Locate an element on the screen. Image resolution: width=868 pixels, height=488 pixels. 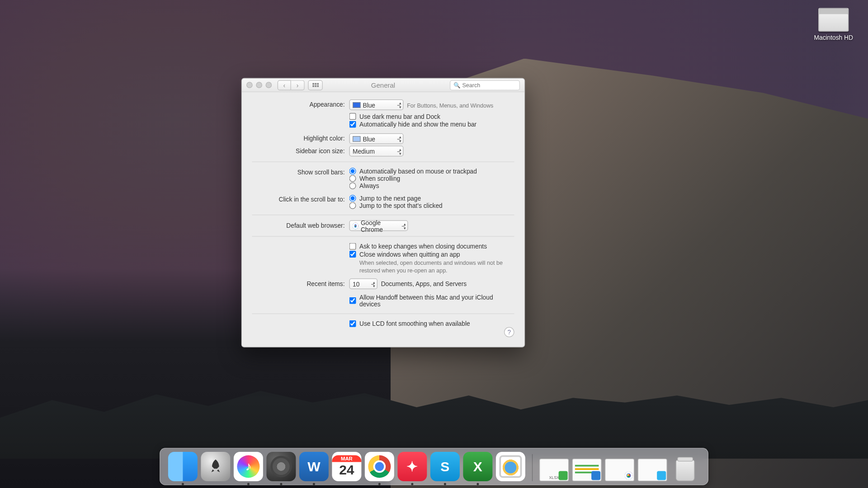
close-button is located at coordinates (250, 85).